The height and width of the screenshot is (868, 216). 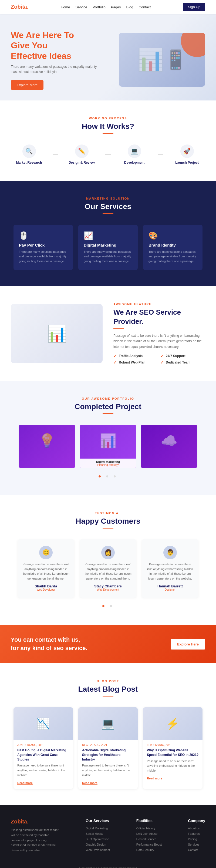 I want to click on portfolio-icon-1: 💡, so click(x=47, y=441).